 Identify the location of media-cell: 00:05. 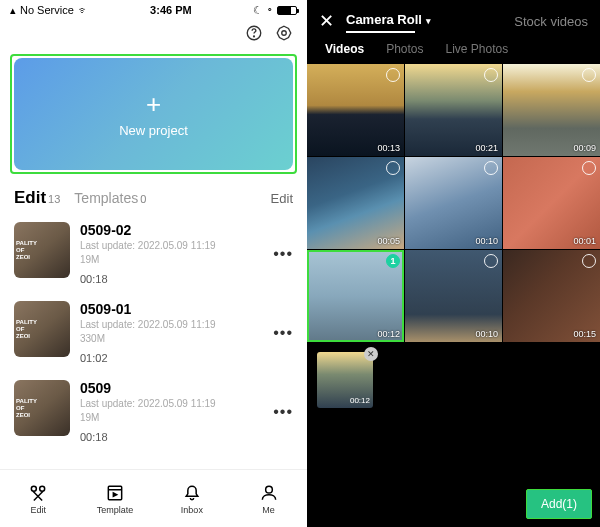
(356, 203).